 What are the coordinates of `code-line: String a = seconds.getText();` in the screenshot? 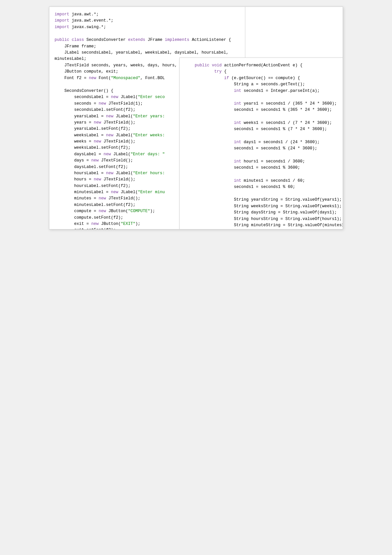 It's located at (263, 84).